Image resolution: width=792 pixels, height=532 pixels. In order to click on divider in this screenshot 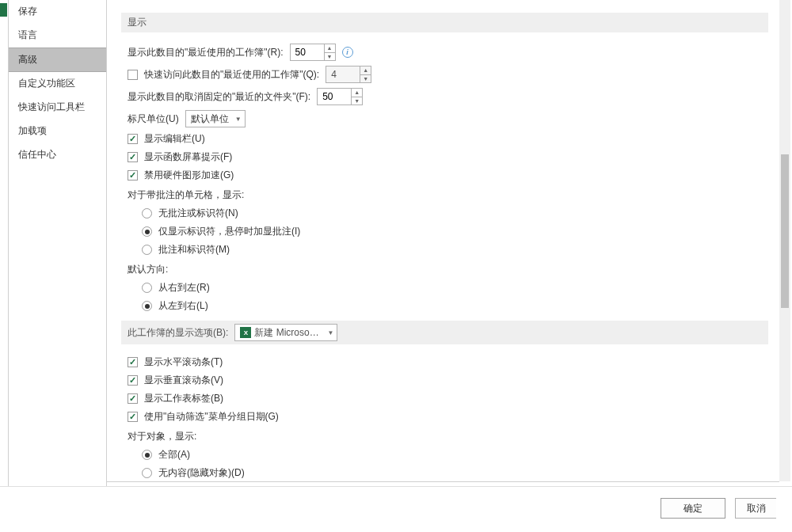, I will do `click(444, 481)`.